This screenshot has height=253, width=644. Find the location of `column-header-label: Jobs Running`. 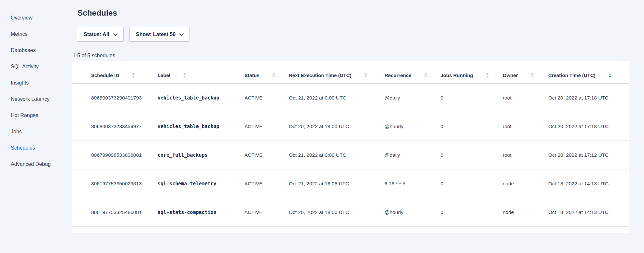

column-header-label: Jobs Running is located at coordinates (457, 76).